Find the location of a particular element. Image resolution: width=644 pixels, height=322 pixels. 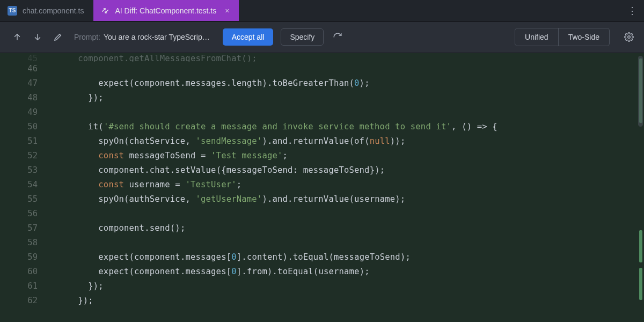

tab-chat-component: TS chat.component.ts is located at coordinates (47, 11).